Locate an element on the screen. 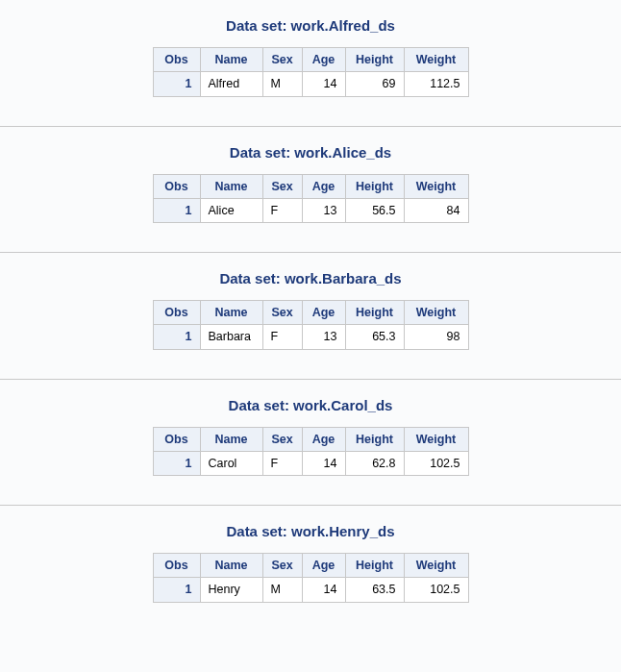 This screenshot has height=672, width=621. dataset-title: Data set: work.Barbara_ds is located at coordinates (310, 279).